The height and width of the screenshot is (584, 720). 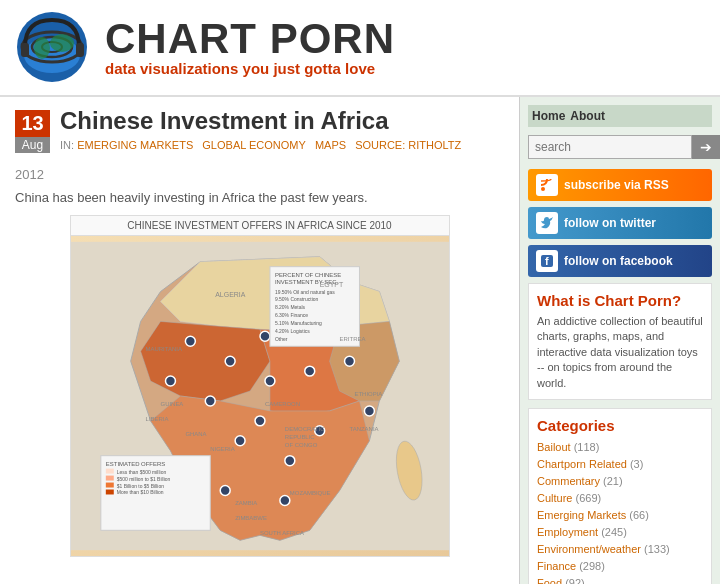 What do you see at coordinates (364, 429) in the screenshot?
I see `svg-text: TANZANIA` at bounding box center [364, 429].